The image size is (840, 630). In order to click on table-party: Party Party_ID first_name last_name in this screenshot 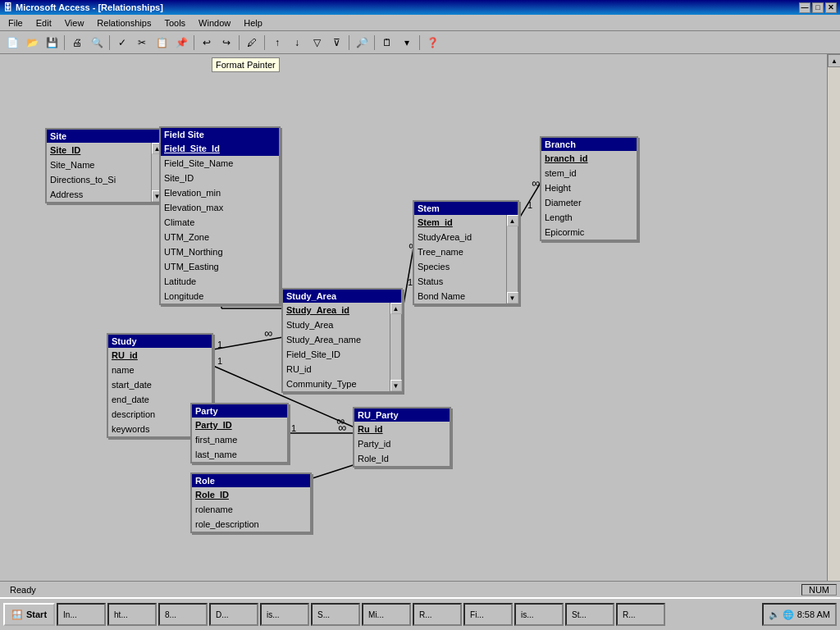, I will do `click(240, 433)`.